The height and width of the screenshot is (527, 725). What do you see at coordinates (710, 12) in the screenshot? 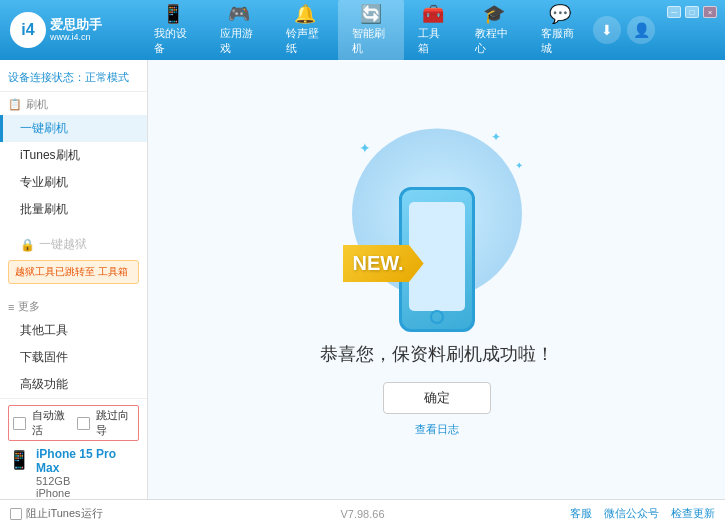
I see `close-btn: ×` at bounding box center [710, 12].